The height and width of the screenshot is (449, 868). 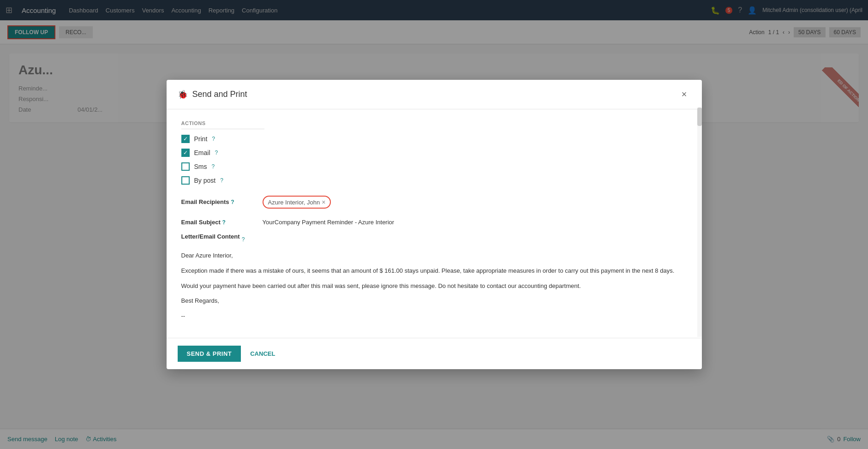 I want to click on email-subject-label: Email Subject ?, so click(x=218, y=221).